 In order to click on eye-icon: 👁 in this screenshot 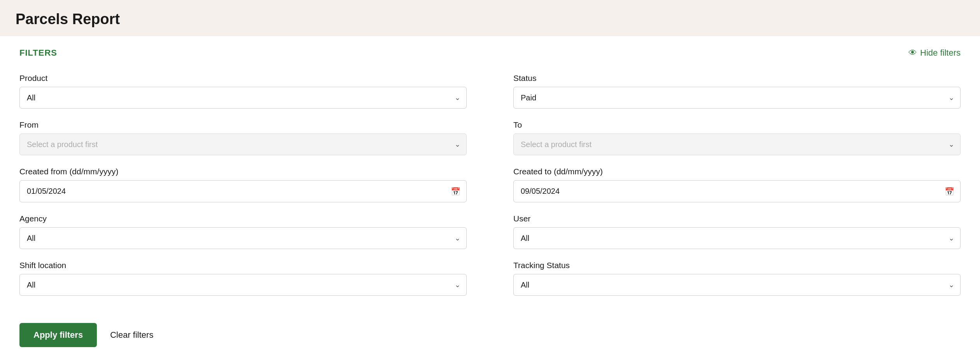, I will do `click(913, 53)`.